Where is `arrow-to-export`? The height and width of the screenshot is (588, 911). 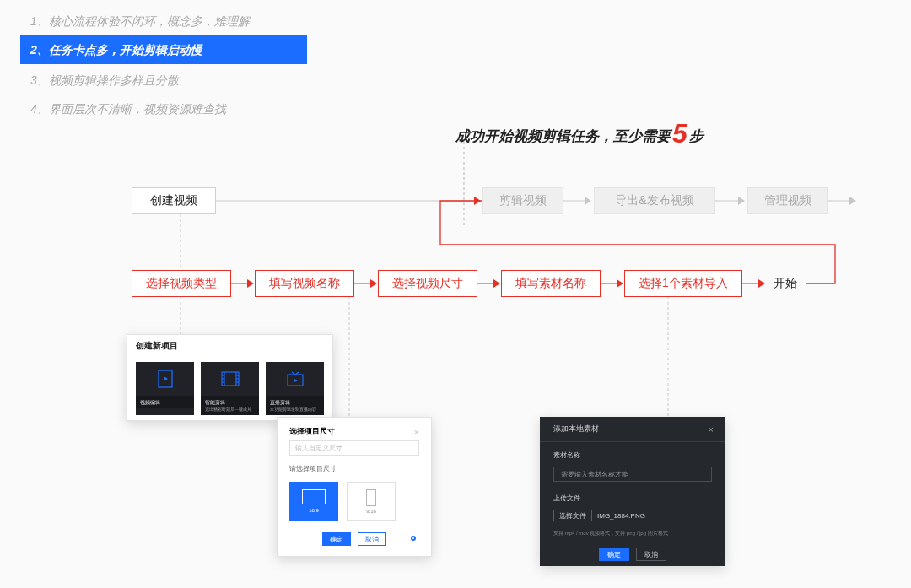
arrow-to-export is located at coordinates (588, 201).